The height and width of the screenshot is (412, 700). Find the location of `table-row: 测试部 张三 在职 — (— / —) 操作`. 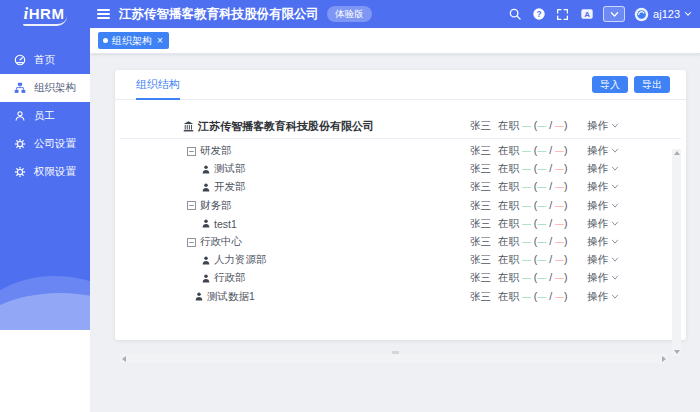

table-row: 测试部 张三 在职 — (— / —) 操作 is located at coordinates (400, 169).